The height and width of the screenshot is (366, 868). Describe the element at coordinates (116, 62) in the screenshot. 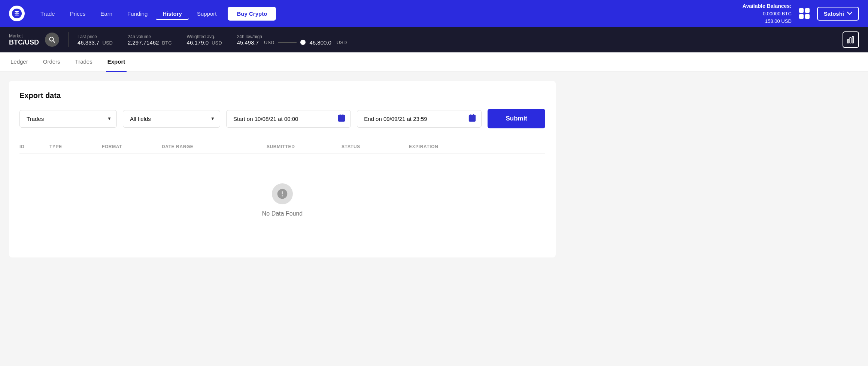

I see `tab-export: Export` at that location.